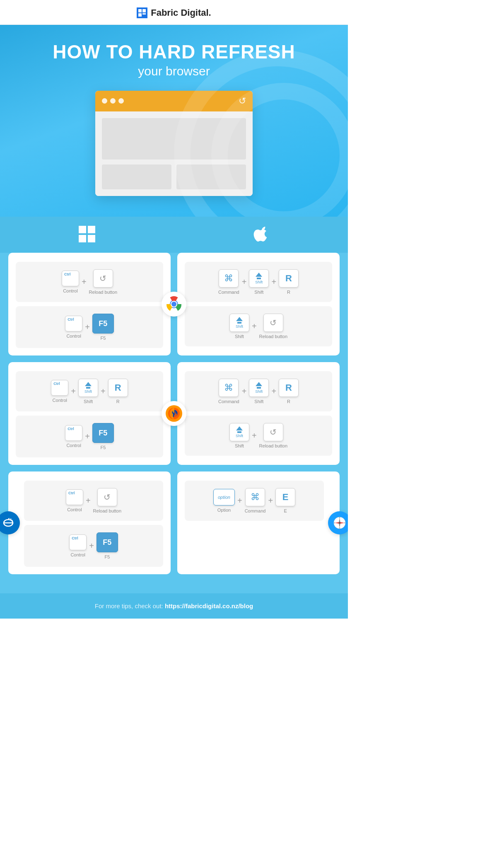  What do you see at coordinates (229, 292) in the screenshot?
I see `cmd-caption-1: Command` at bounding box center [229, 292].